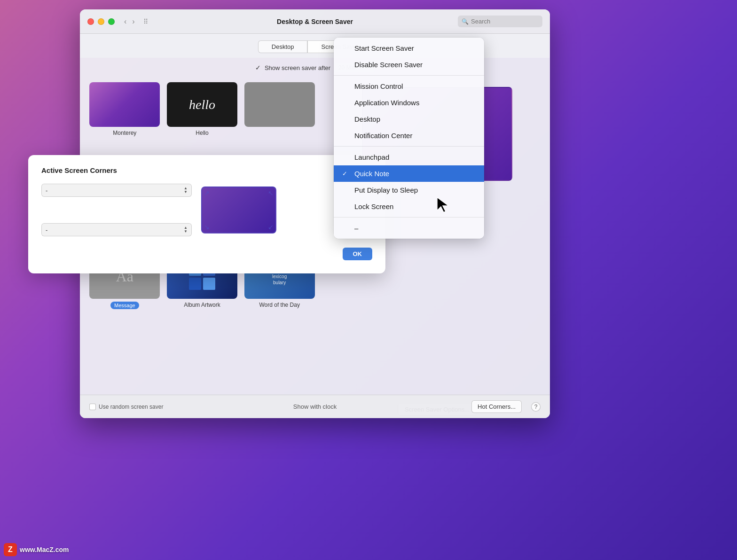 The image size is (737, 560). What do you see at coordinates (409, 65) in the screenshot?
I see `menu-item-disable-screen-saver: Disable Screen Saver` at bounding box center [409, 65].